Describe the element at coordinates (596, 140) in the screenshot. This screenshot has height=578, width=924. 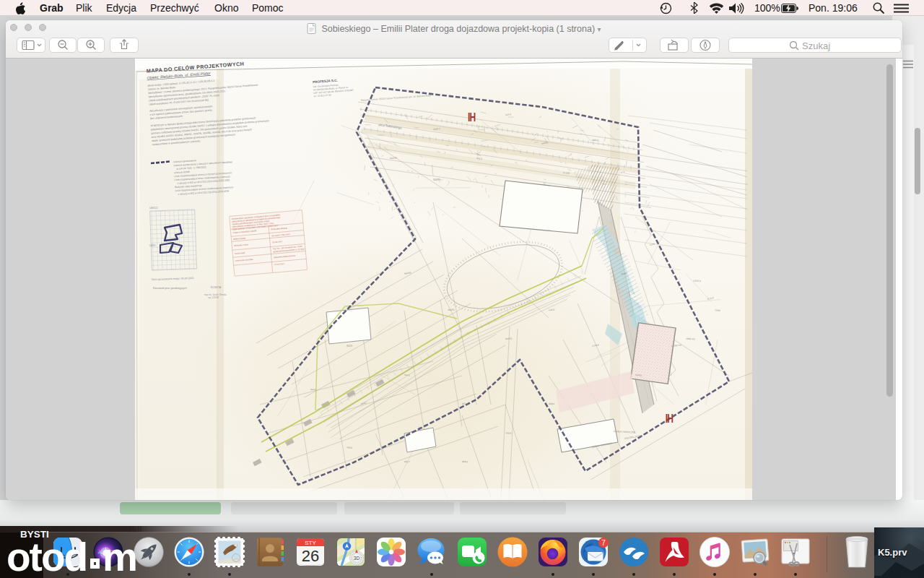
I see `svg-text: 466/31` at that location.